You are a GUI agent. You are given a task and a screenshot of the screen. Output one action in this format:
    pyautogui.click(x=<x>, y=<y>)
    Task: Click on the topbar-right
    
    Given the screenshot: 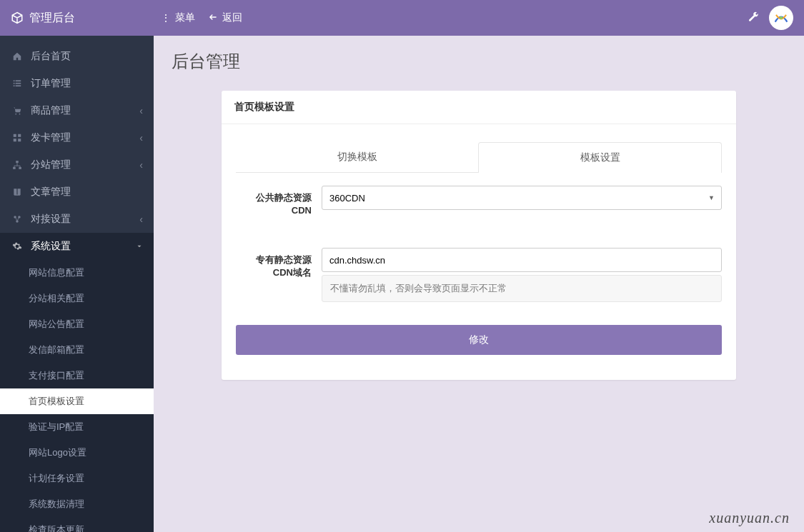 What is the action you would take?
    pyautogui.click(x=770, y=18)
    